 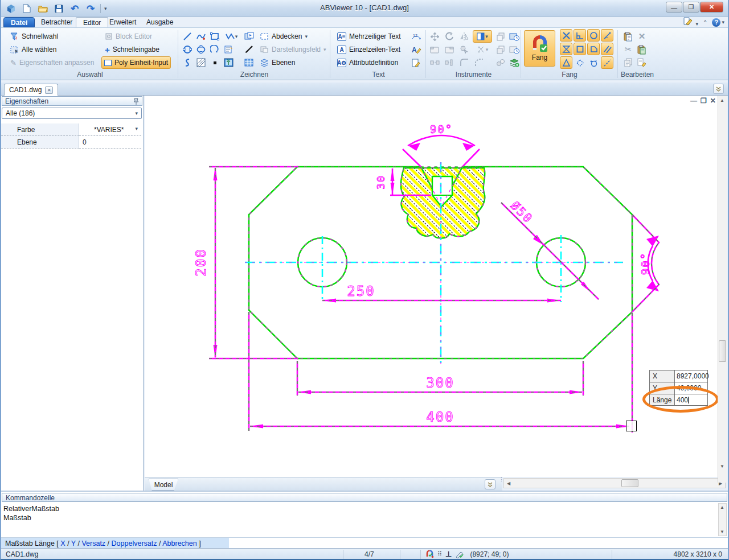 What do you see at coordinates (63, 543) in the screenshot?
I see `prompt-option-x: X` at bounding box center [63, 543].